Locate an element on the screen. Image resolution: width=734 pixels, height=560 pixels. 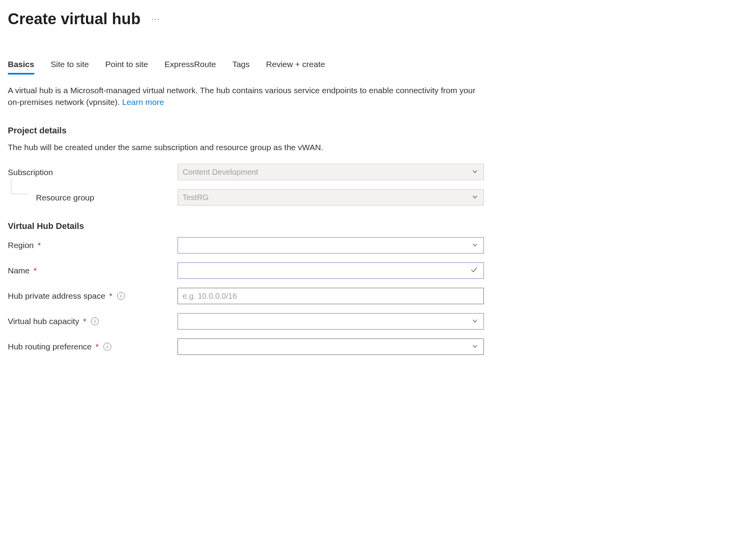
tab-description: A virtual hub is a Microsoft-managed vir… is located at coordinates (244, 96).